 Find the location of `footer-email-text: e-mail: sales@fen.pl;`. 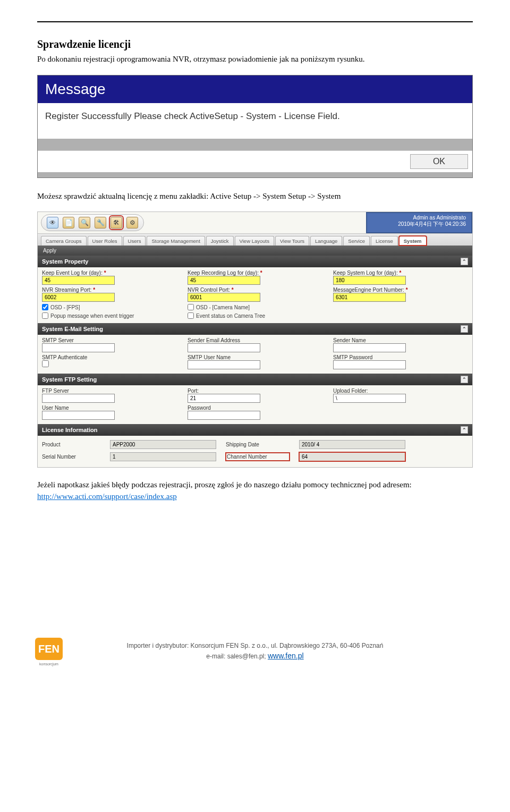

footer-email-text: e-mail: sales@fen.pl; is located at coordinates (237, 656).